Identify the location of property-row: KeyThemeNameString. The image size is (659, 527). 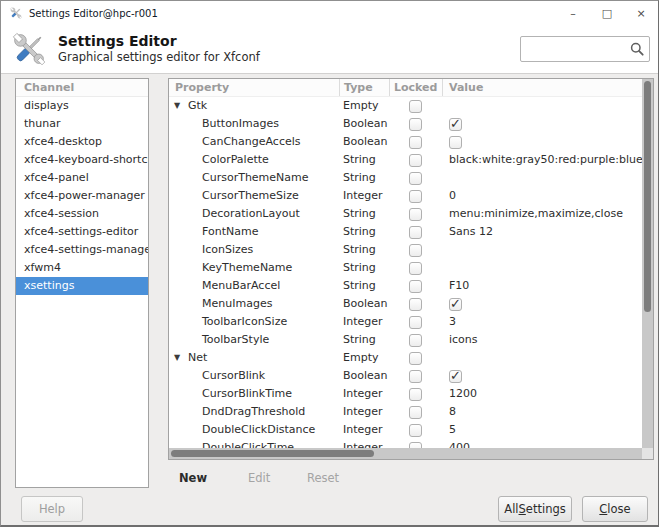
(406, 268).